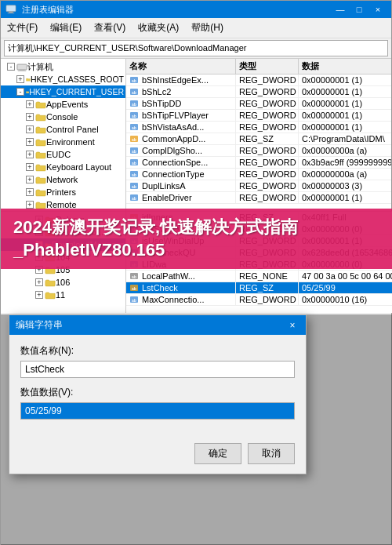 This screenshot has width=392, height=545. What do you see at coordinates (63, 92) in the screenshot?
I see `tree-item-current-user: - HKEY_CURRENT_USER` at bounding box center [63, 92].